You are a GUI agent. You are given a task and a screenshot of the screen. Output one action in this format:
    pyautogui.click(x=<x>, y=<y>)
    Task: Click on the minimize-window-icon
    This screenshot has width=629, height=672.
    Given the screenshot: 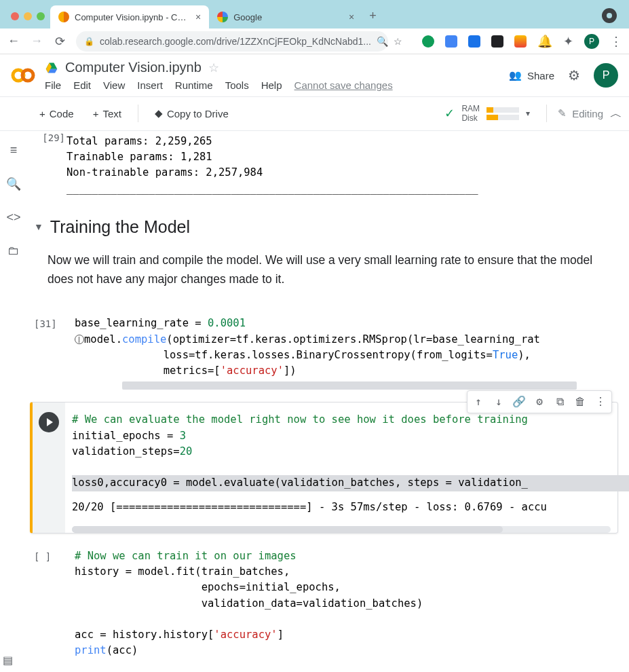 What is the action you would take?
    pyautogui.click(x=28, y=16)
    